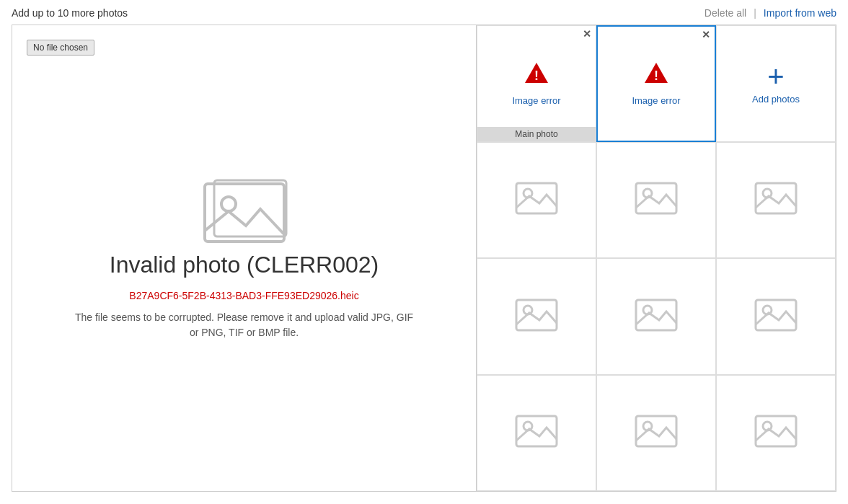 This screenshot has width=848, height=504. I want to click on error-label-2: Image error, so click(656, 101).